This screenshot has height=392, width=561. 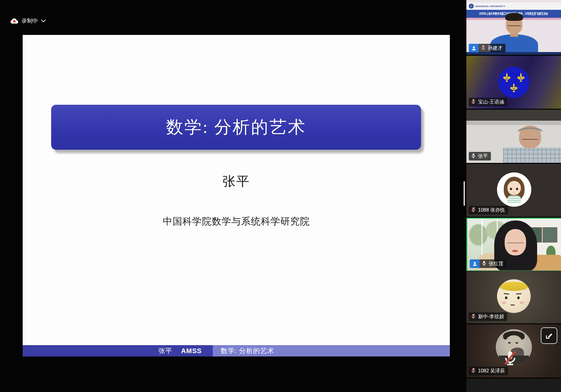 I want to click on slide-title-banner: 数学: 分析的艺术, so click(x=236, y=127).